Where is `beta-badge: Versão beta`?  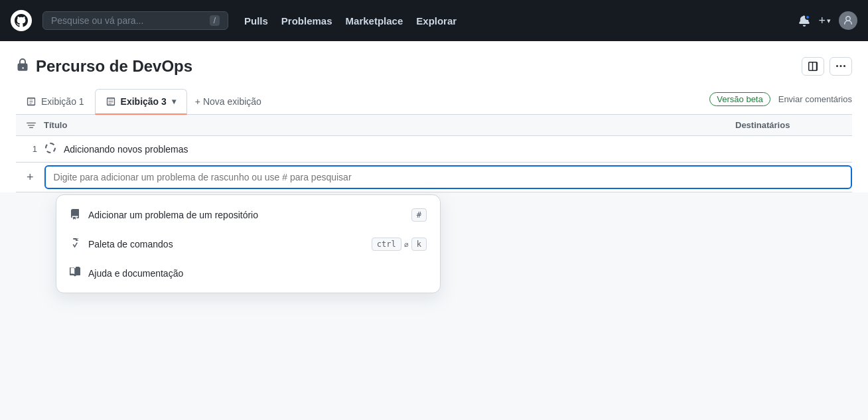
beta-badge: Versão beta is located at coordinates (739, 100).